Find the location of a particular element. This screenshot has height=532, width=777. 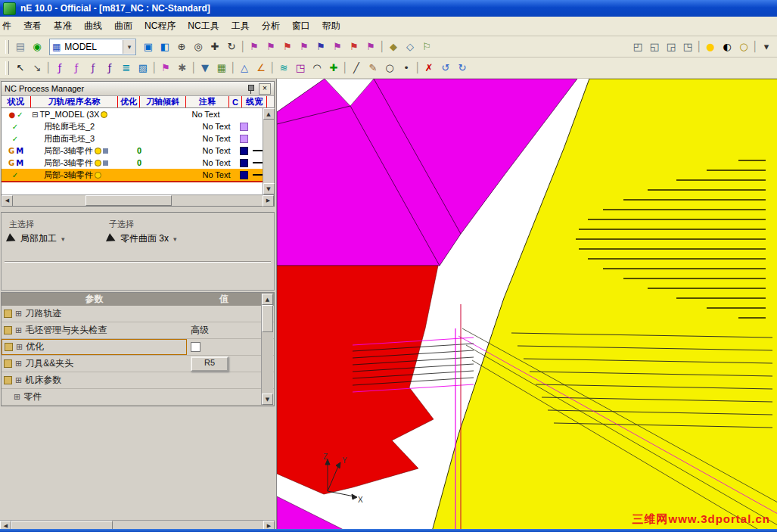

nc-column-header: 刀轴倾斜 is located at coordinates (163, 101).